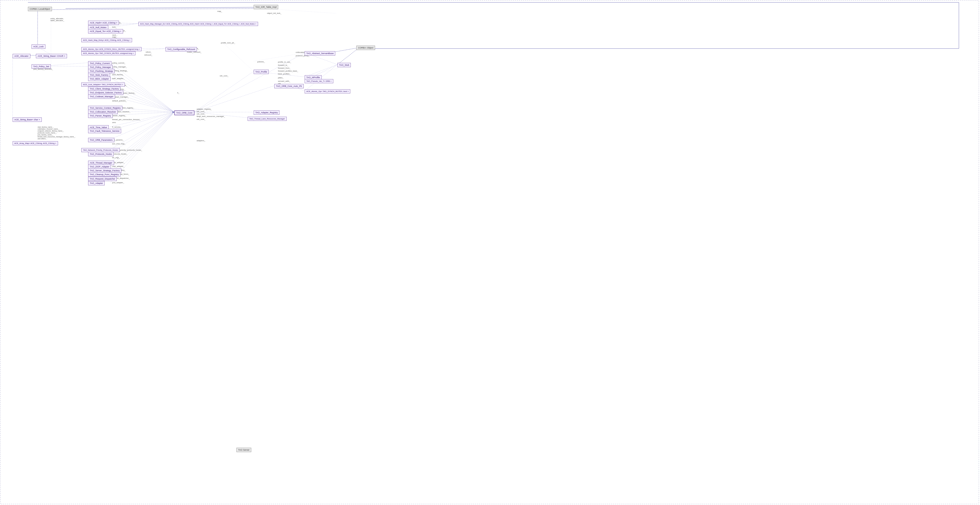 This screenshot has height=505, width=980. What do you see at coordinates (201, 119) in the screenshot?
I see `label-orb-core3: orb_core_` at bounding box center [201, 119].